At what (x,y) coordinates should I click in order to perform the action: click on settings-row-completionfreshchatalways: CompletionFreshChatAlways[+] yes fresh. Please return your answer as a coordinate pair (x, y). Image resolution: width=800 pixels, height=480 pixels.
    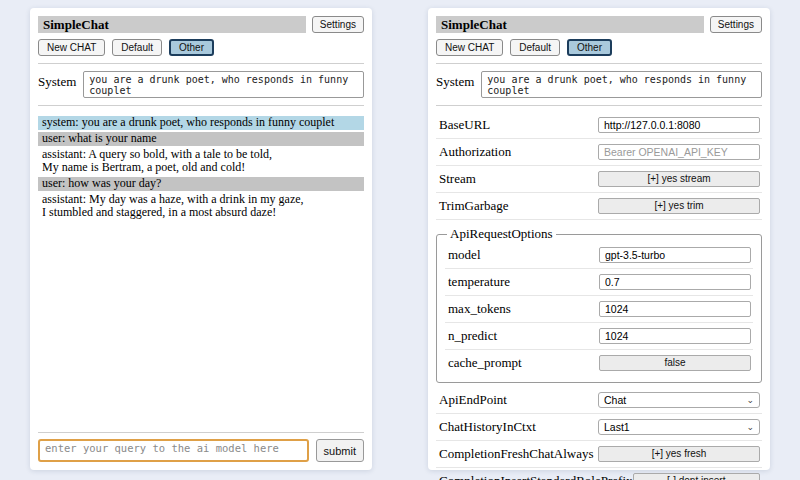
    Looking at the image, I should click on (599, 454).